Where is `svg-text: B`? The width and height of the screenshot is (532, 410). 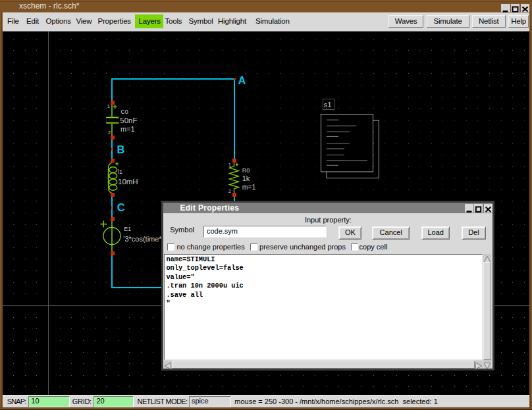 svg-text: B is located at coordinates (120, 149).